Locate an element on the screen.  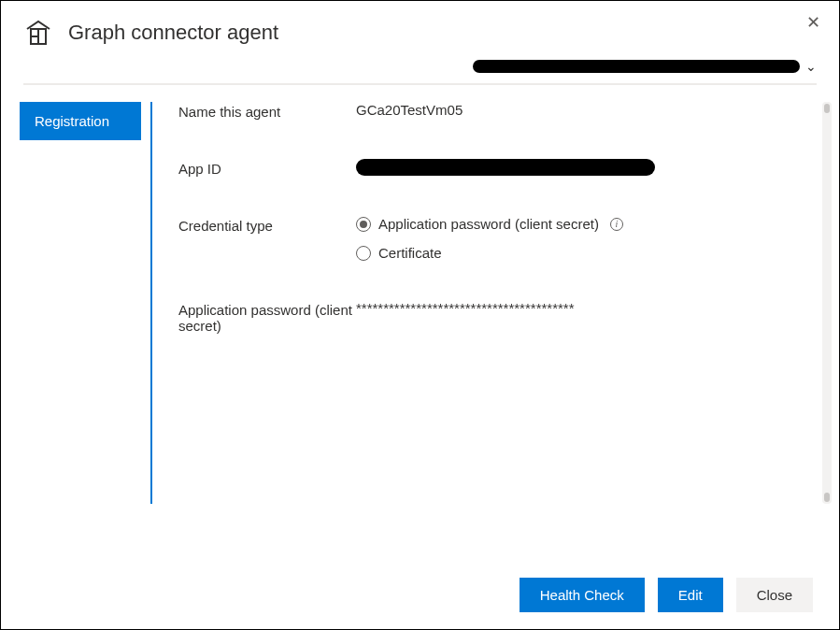
credential-type-radiogroup: Application password (client secret) i C… is located at coordinates (583, 238).